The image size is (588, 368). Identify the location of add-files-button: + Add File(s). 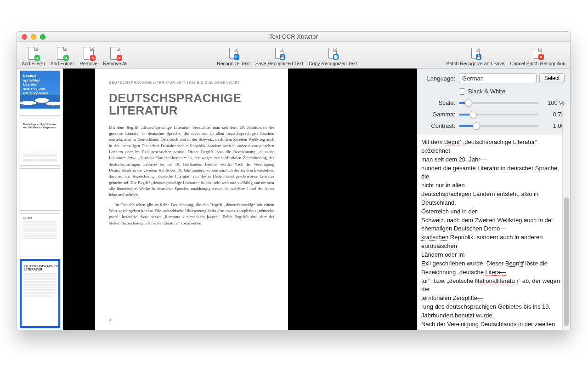
(33, 54).